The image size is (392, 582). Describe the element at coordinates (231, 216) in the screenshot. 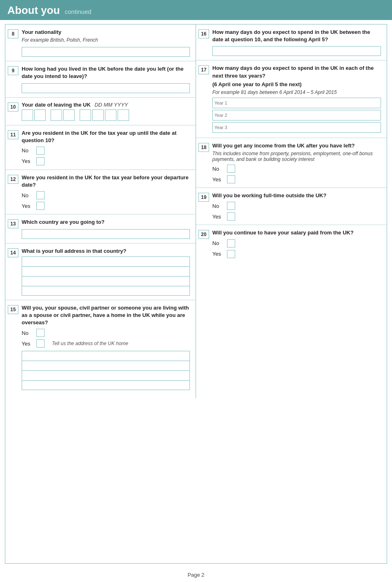

I see `q19-yes-checkbox` at that location.